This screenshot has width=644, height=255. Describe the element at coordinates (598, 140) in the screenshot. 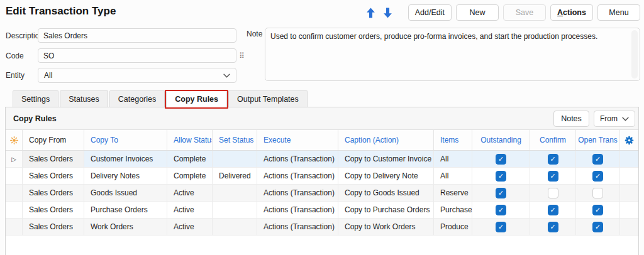

I see `column-header-open-trans: Open Trans` at that location.